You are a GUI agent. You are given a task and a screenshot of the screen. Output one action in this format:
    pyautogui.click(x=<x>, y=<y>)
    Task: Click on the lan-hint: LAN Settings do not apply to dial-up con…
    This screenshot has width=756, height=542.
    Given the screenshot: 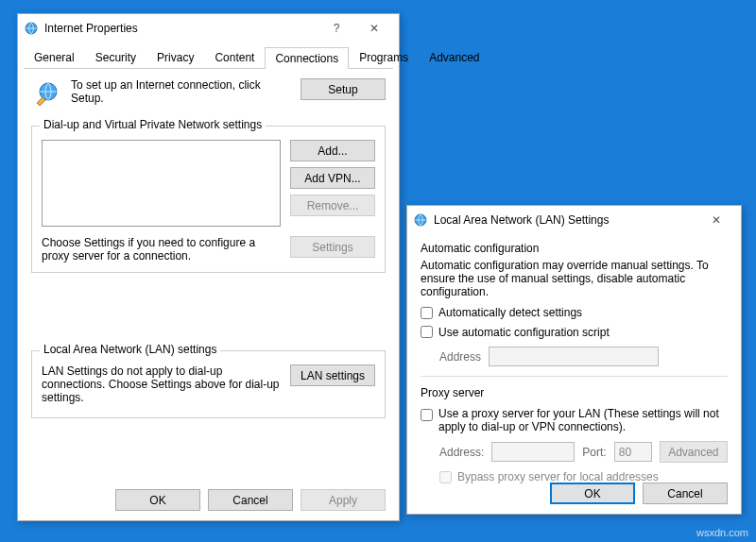 What is the action you would take?
    pyautogui.click(x=161, y=384)
    